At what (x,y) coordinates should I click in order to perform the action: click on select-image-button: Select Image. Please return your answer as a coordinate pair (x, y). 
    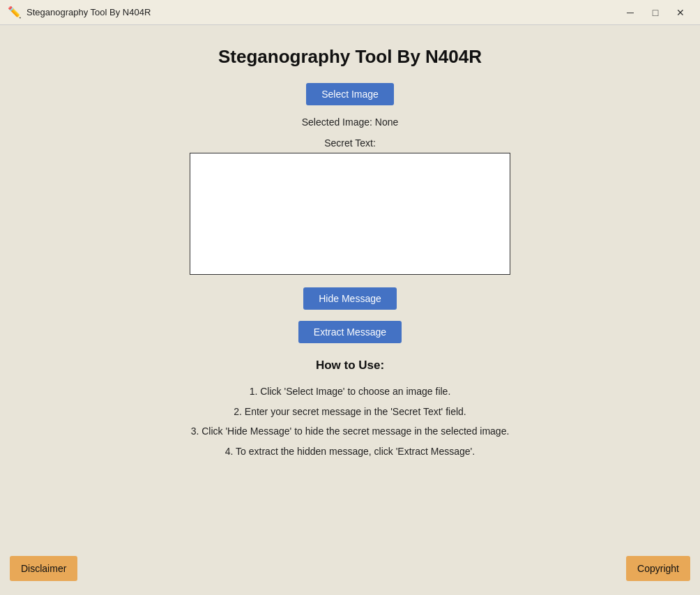
    Looking at the image, I should click on (350, 94).